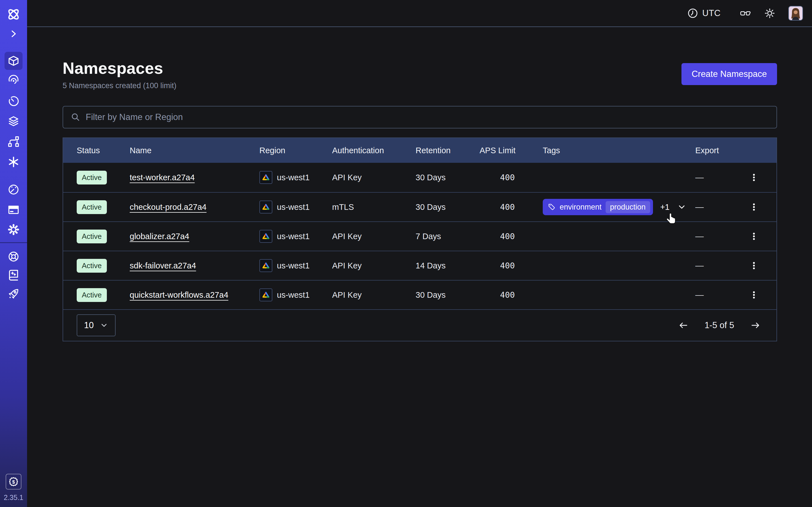  Describe the element at coordinates (420, 151) in the screenshot. I see `table-header-row: Status Name Region Authentication Retent…` at that location.